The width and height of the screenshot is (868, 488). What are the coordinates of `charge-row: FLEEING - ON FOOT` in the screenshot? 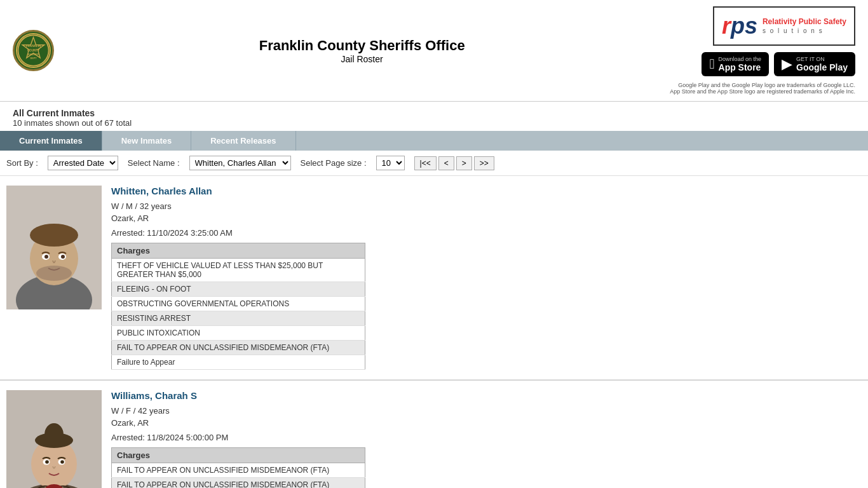 It's located at (239, 290).